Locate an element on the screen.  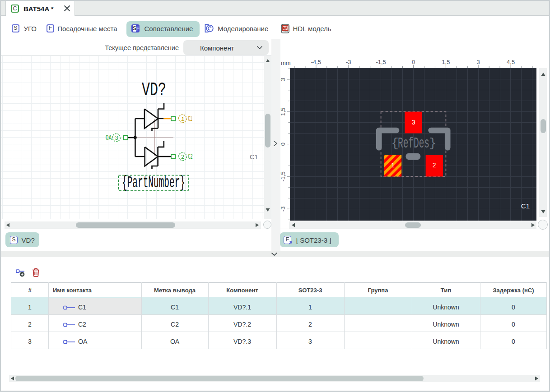
svg-text: OA is located at coordinates (109, 138).